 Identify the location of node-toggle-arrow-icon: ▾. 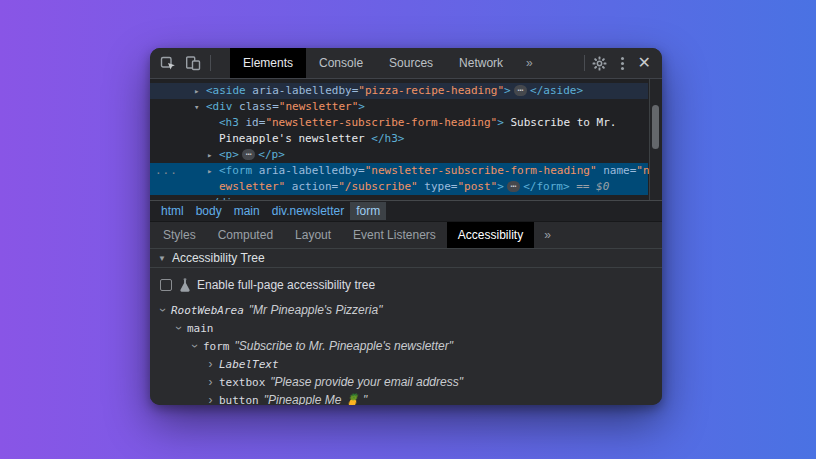
(200, 107).